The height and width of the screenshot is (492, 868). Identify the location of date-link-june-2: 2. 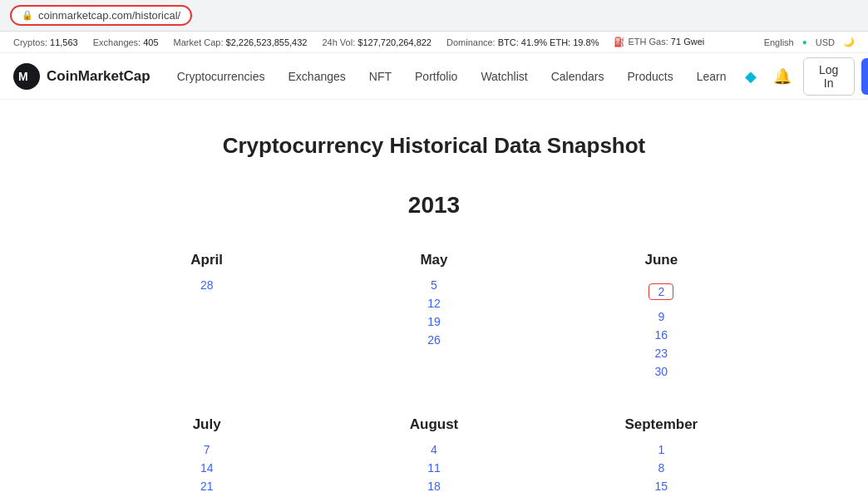
(661, 292).